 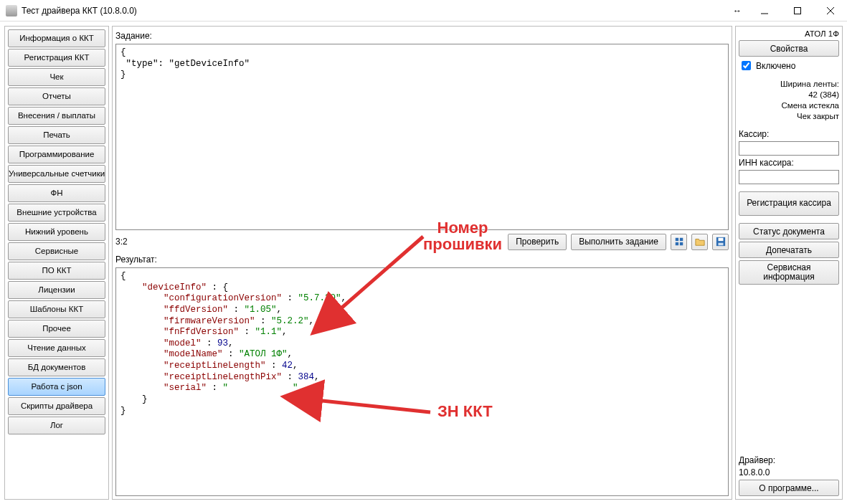 What do you see at coordinates (57, 328) in the screenshot?
I see `nav-item: Прочее` at bounding box center [57, 328].